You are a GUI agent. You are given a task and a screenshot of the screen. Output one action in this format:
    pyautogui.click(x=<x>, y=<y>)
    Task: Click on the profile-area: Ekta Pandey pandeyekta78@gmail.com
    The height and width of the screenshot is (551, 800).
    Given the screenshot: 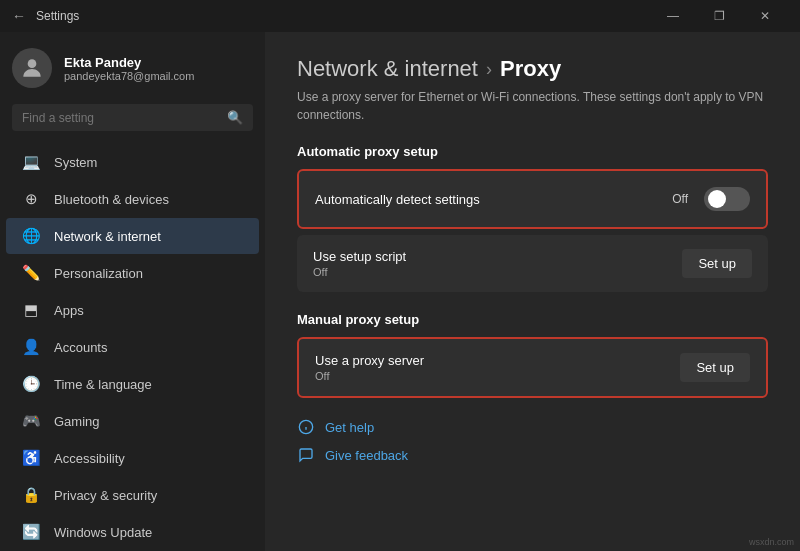 What is the action you would take?
    pyautogui.click(x=132, y=66)
    